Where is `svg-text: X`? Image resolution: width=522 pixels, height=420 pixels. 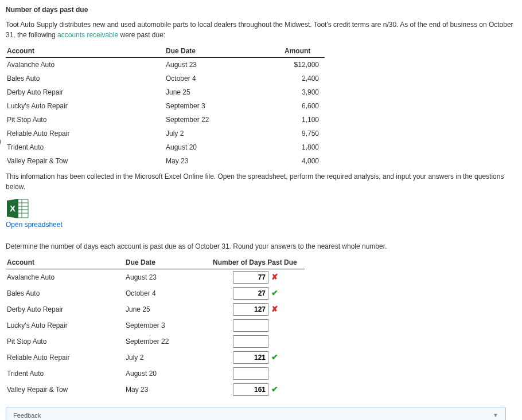 svg-text: X is located at coordinates (13, 209).